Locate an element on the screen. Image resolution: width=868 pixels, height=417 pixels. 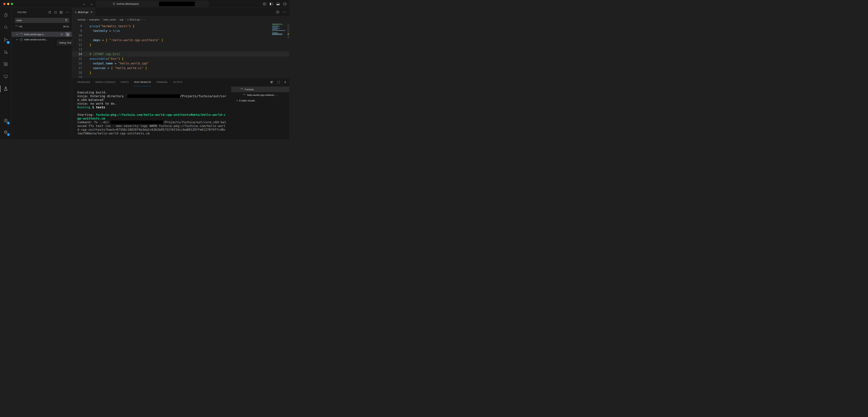
result-row: 6 older results is located at coordinates (260, 100).